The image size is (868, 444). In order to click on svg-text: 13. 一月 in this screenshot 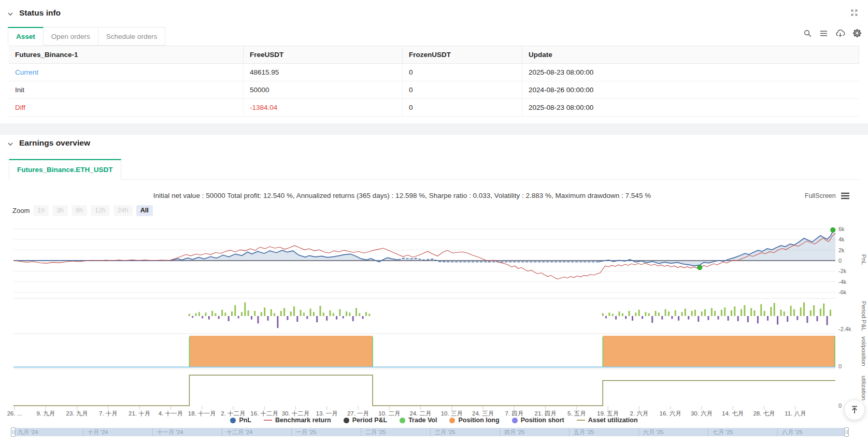, I will do `click(327, 413)`.